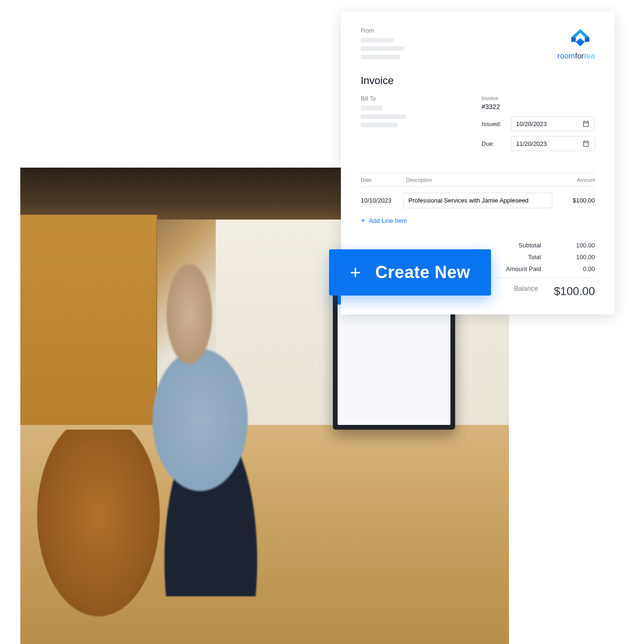 The height and width of the screenshot is (644, 644). Describe the element at coordinates (580, 39) in the screenshot. I see `brand-logo-icon` at that location.